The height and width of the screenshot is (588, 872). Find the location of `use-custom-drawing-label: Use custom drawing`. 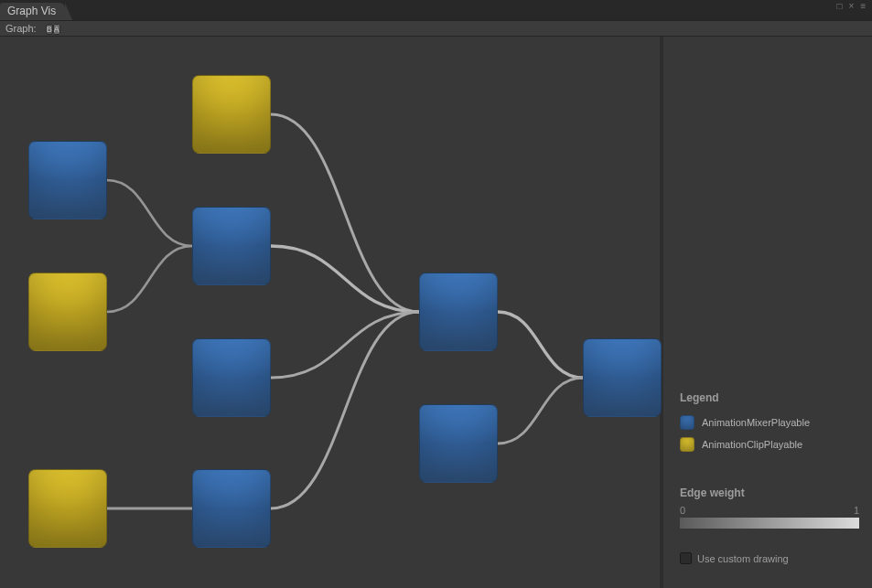

use-custom-drawing-label: Use custom drawing is located at coordinates (743, 559).